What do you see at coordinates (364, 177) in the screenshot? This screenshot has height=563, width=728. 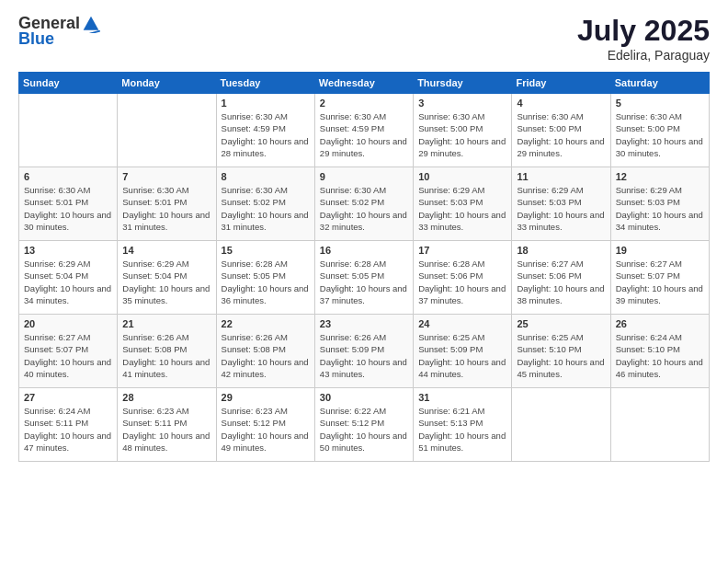 I see `day-number: 9` at bounding box center [364, 177].